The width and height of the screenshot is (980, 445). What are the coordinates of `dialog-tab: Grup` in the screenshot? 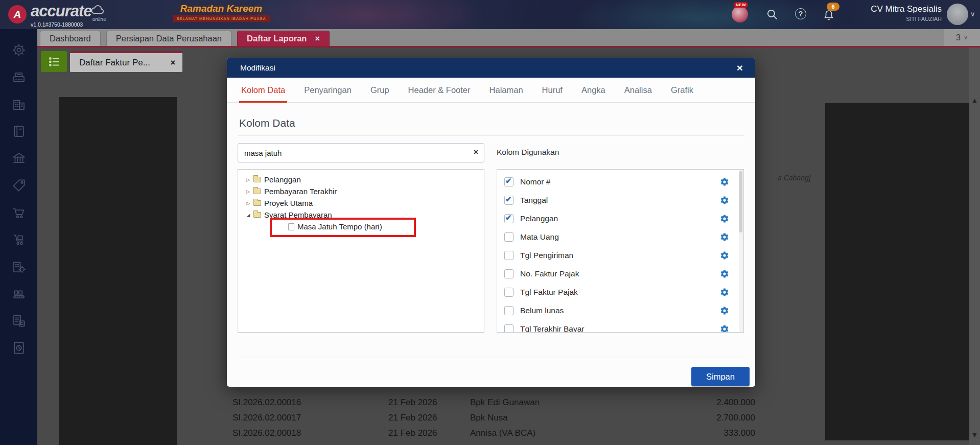 It's located at (380, 90).